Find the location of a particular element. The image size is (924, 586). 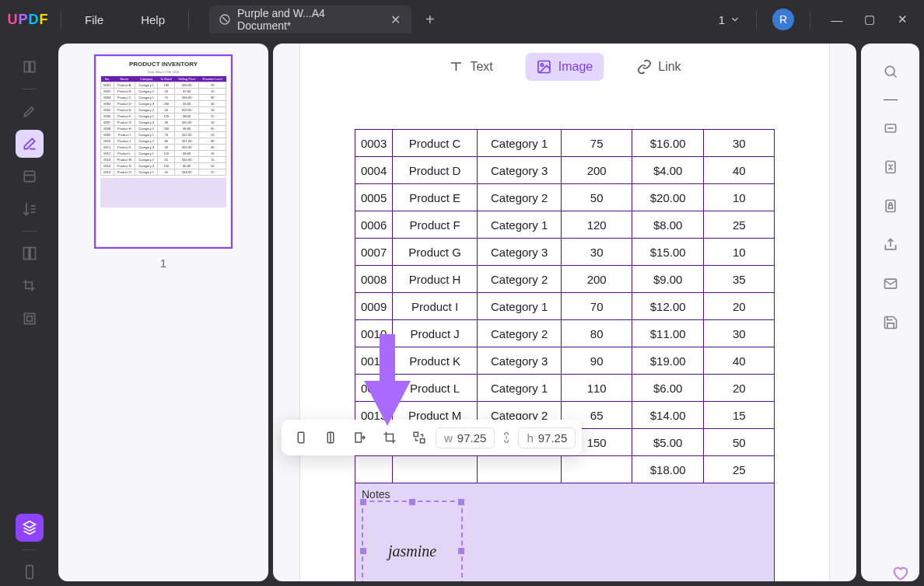

width-label: w is located at coordinates (448, 438).